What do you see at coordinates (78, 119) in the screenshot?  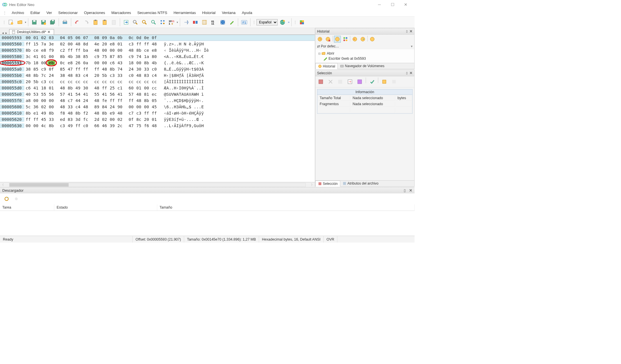 I see `hex-byte: 3d` at bounding box center [78, 119].